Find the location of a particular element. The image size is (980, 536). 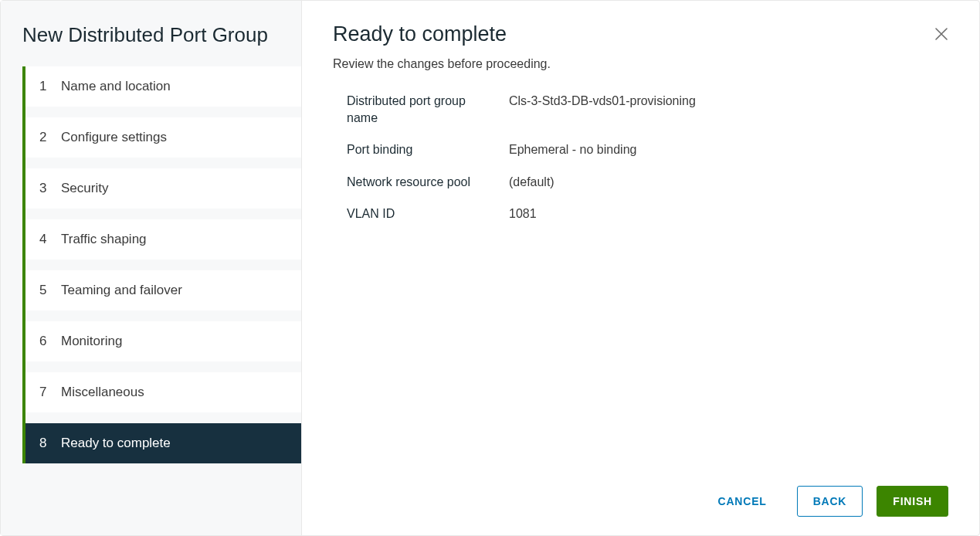

step-name-and-location: 1 Name and location is located at coordinates (164, 87).